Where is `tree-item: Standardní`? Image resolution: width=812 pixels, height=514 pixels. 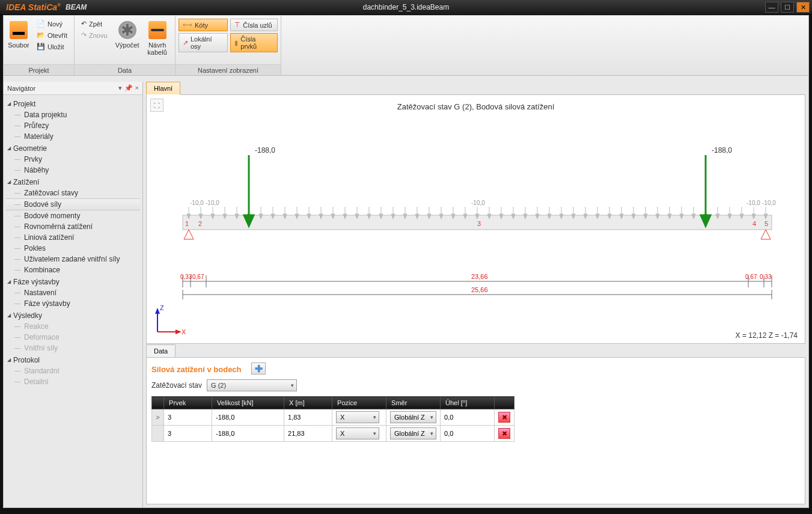 tree-item: Standardní is located at coordinates (73, 371).